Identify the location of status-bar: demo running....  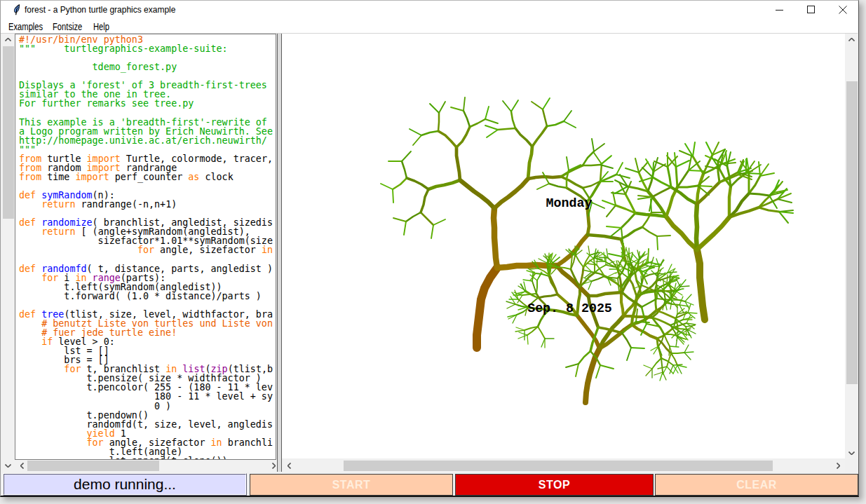
(125, 484).